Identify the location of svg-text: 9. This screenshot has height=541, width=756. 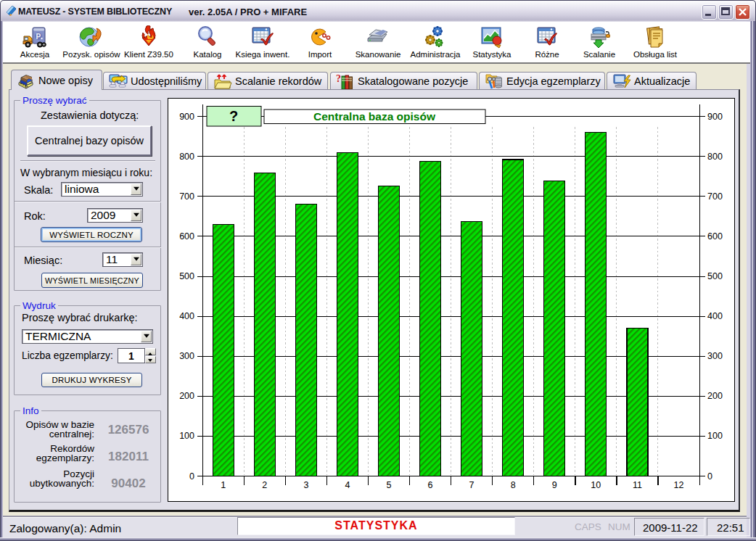
(554, 485).